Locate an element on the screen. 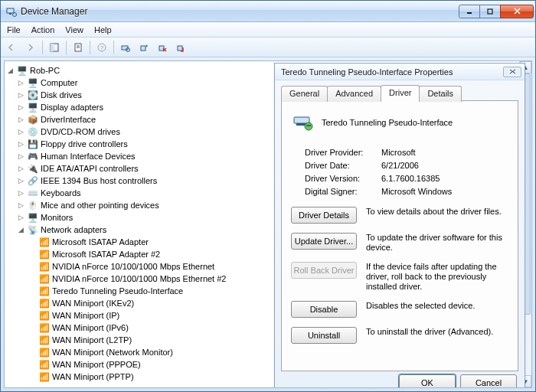 This screenshot has height=392, width=536. minimize-button is located at coordinates (469, 11).